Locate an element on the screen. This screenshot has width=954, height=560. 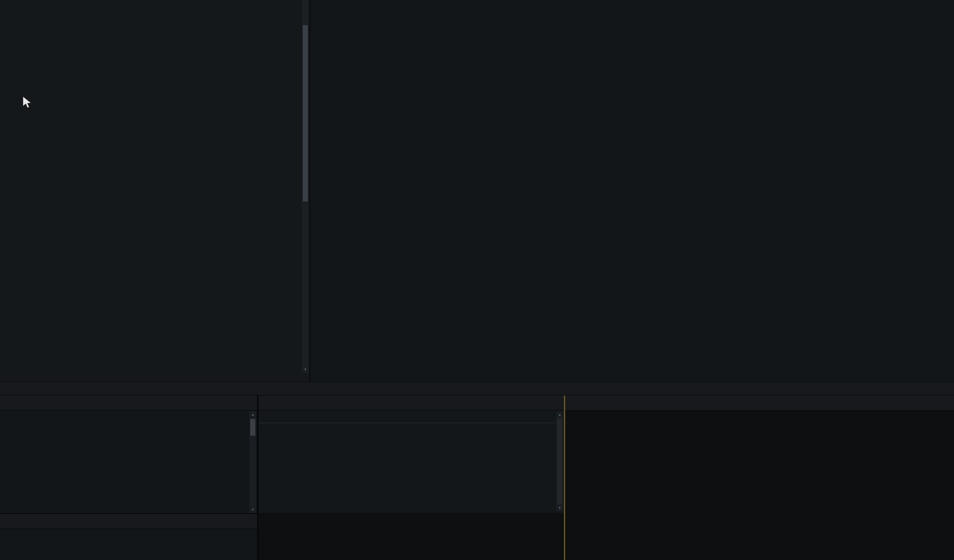
memory-view is located at coordinates (128, 526).